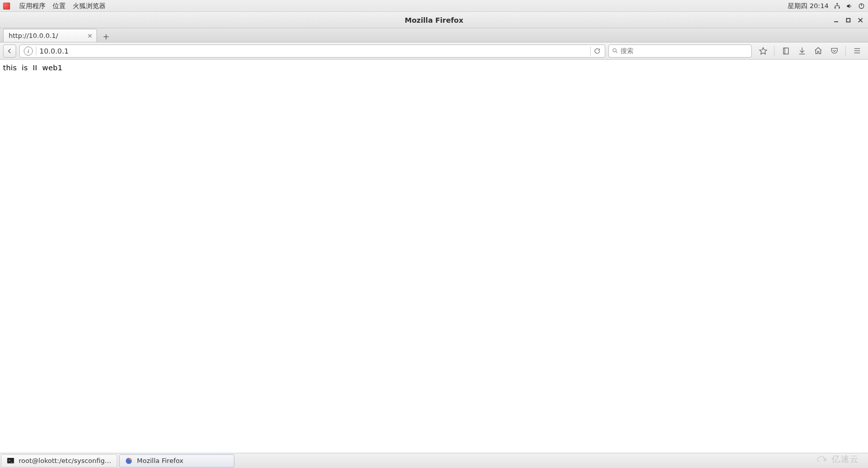  I want to click on bookmark-star-button, so click(763, 51).